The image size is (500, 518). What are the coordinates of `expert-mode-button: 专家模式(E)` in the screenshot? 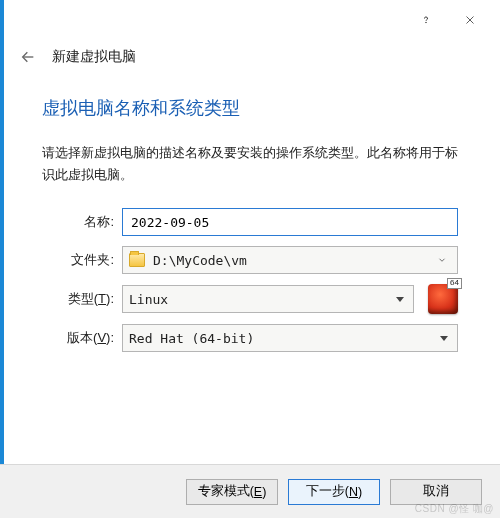 It's located at (232, 492).